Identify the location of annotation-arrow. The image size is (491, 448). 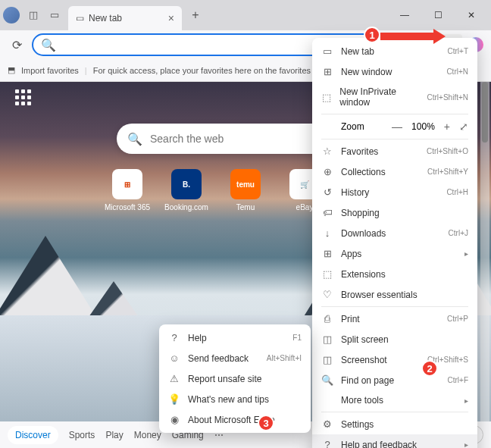
(413, 38).